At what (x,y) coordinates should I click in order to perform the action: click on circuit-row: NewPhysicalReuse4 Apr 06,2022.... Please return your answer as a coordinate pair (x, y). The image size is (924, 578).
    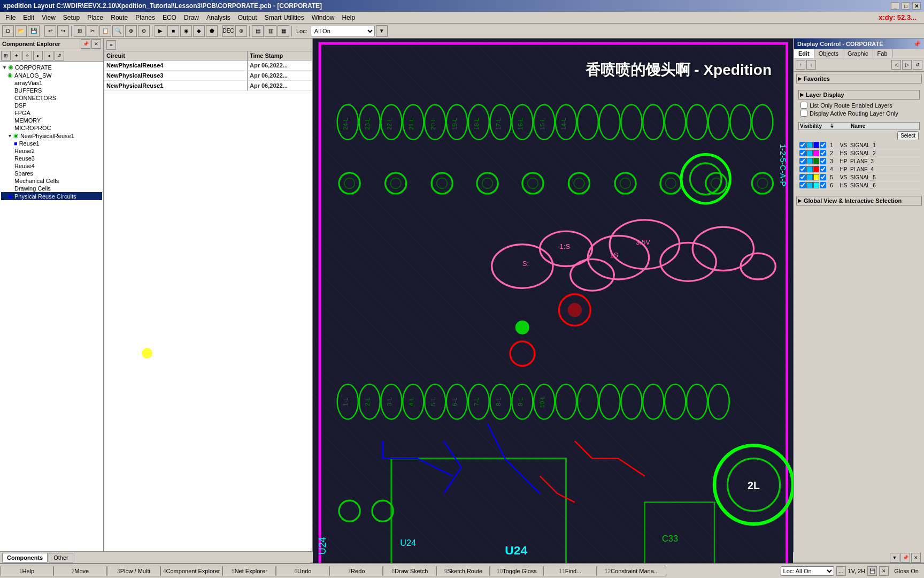
    Looking at the image, I should click on (208, 65).